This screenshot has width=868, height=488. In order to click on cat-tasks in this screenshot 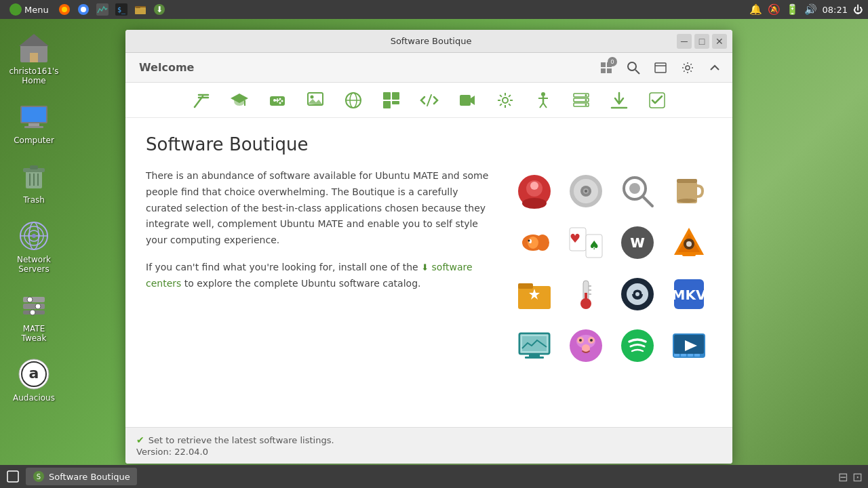, I will do `click(657, 100)`.